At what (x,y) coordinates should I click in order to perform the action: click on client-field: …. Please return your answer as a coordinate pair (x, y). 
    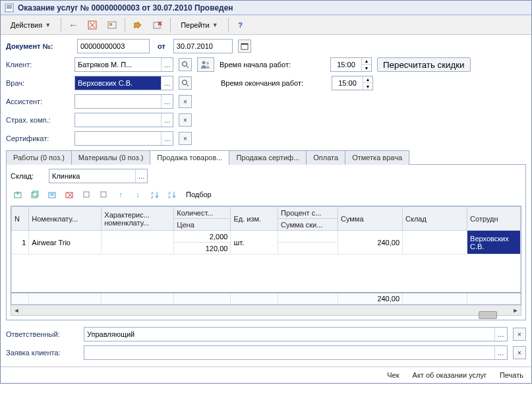
    Looking at the image, I should click on (124, 65).